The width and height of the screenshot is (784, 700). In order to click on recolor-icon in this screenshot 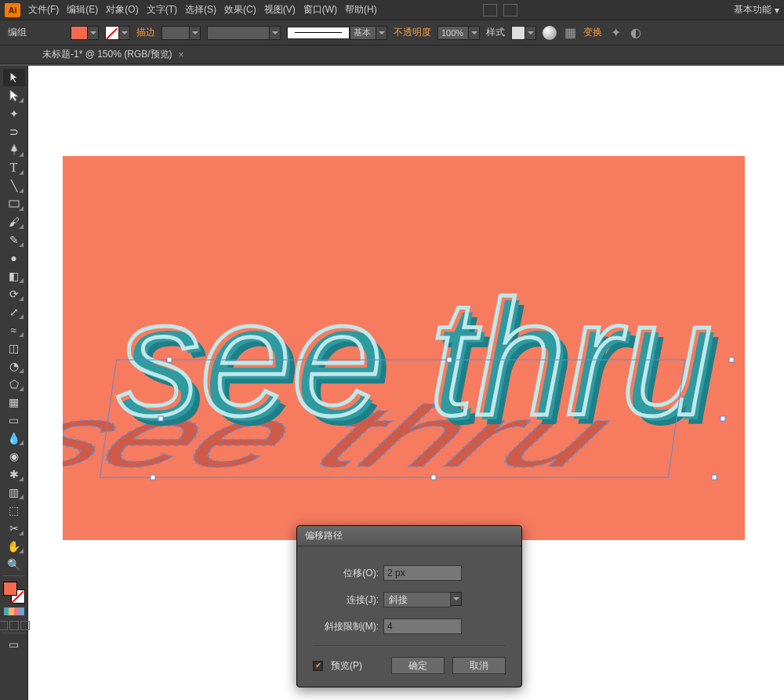, I will do `click(550, 33)`.